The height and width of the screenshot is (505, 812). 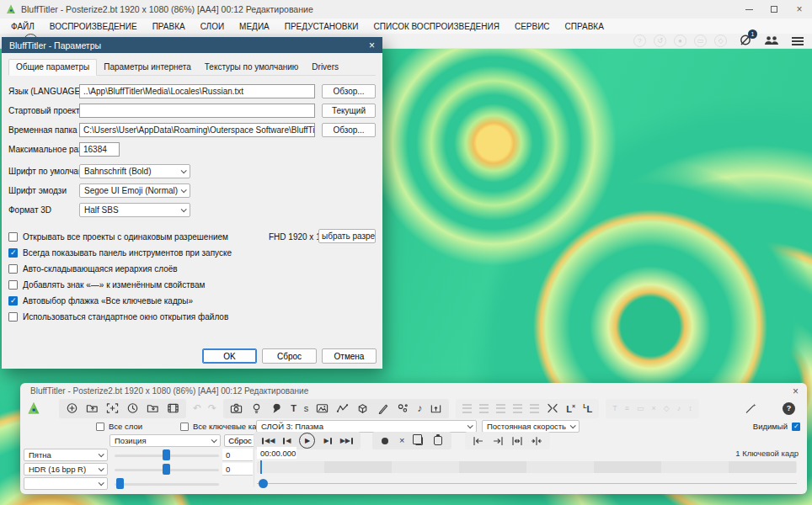 What do you see at coordinates (349, 130) in the screenshot?
I see `temp-folder-browse-button: Обзор...` at bounding box center [349, 130].